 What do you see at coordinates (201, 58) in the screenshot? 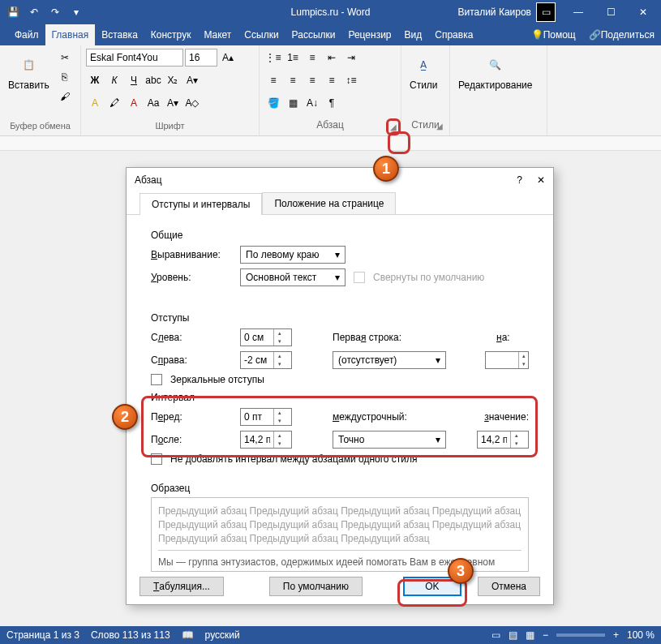
I see `font-size-combo: 16` at bounding box center [201, 58].